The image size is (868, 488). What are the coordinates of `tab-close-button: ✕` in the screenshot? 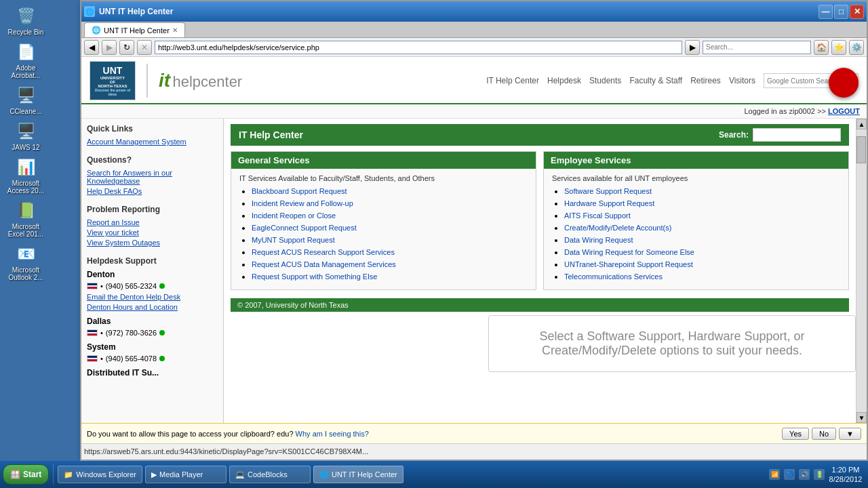 It's located at (175, 30).